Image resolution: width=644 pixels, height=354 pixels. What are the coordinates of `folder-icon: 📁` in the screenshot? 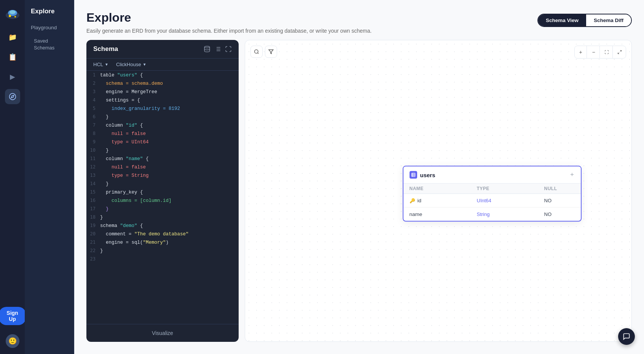 It's located at (13, 37).